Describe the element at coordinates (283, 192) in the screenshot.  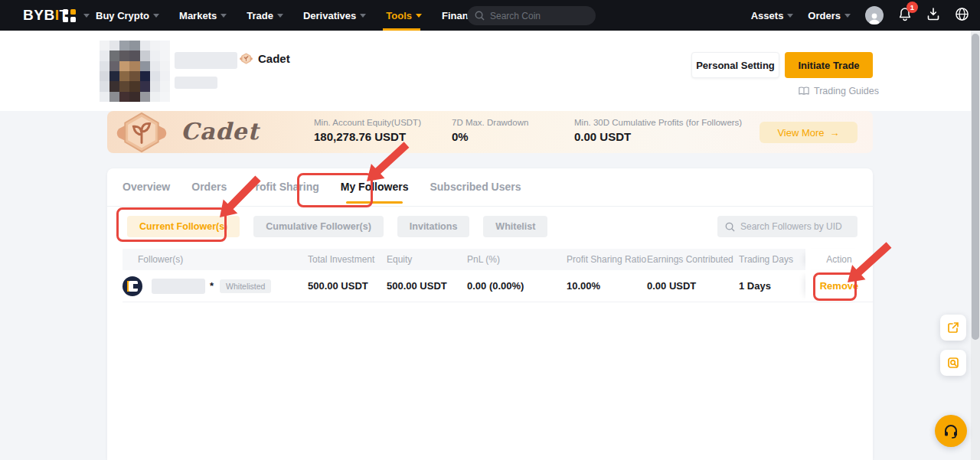
I see `tab-profit-sharing: Profit Sharing` at that location.